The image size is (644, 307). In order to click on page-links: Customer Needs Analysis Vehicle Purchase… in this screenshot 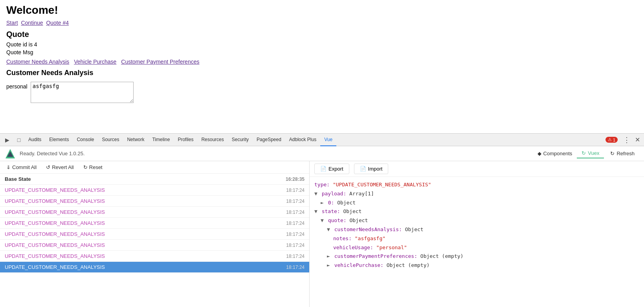, I will do `click(322, 62)`.